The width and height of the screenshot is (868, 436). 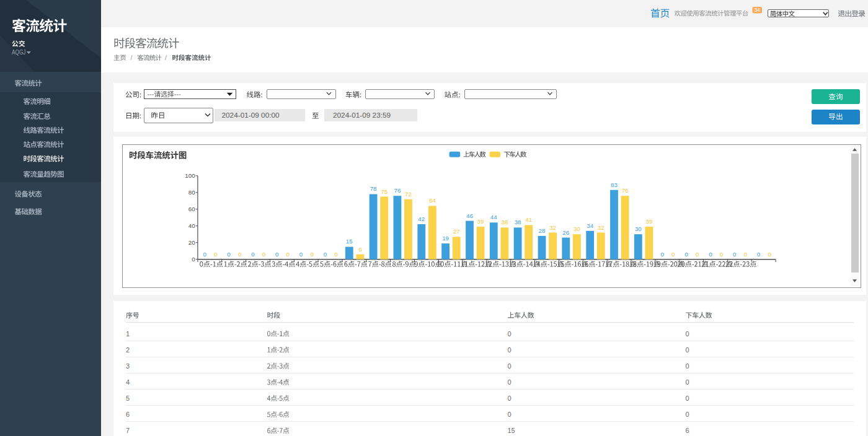 I want to click on svg-text: 2024-01-09 00:00, so click(x=251, y=115).